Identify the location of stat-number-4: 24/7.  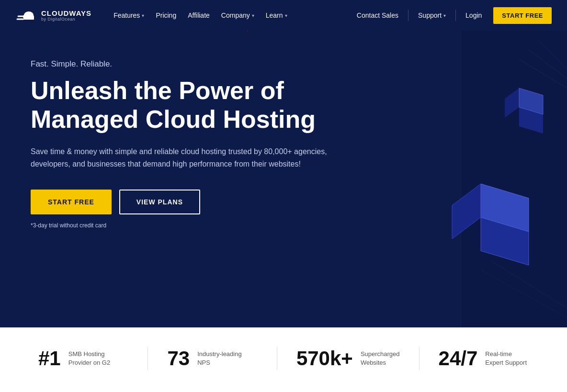
(458, 358).